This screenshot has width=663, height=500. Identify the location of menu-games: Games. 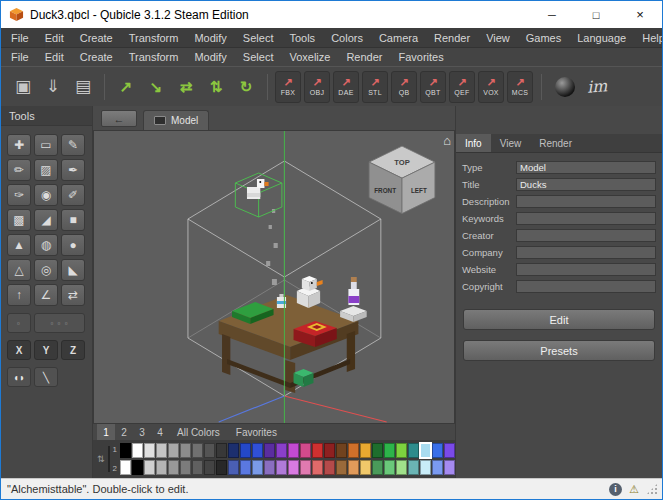
(544, 38).